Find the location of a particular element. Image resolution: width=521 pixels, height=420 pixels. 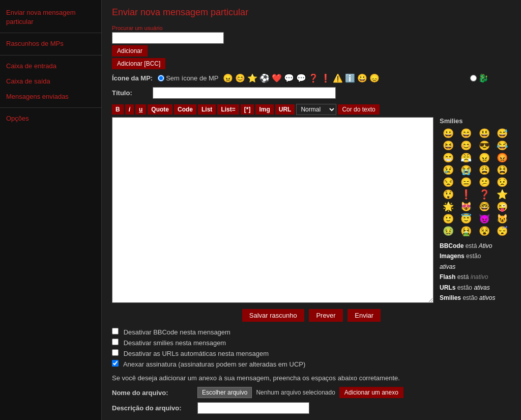

sidebar-item-drafts: Rascunhos de MPs is located at coordinates (51, 44).